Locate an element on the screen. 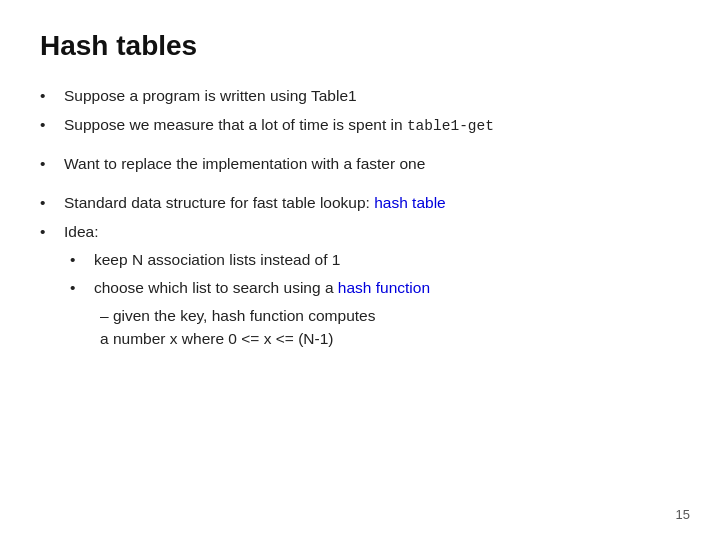  page-number: 15 is located at coordinates (683, 514).